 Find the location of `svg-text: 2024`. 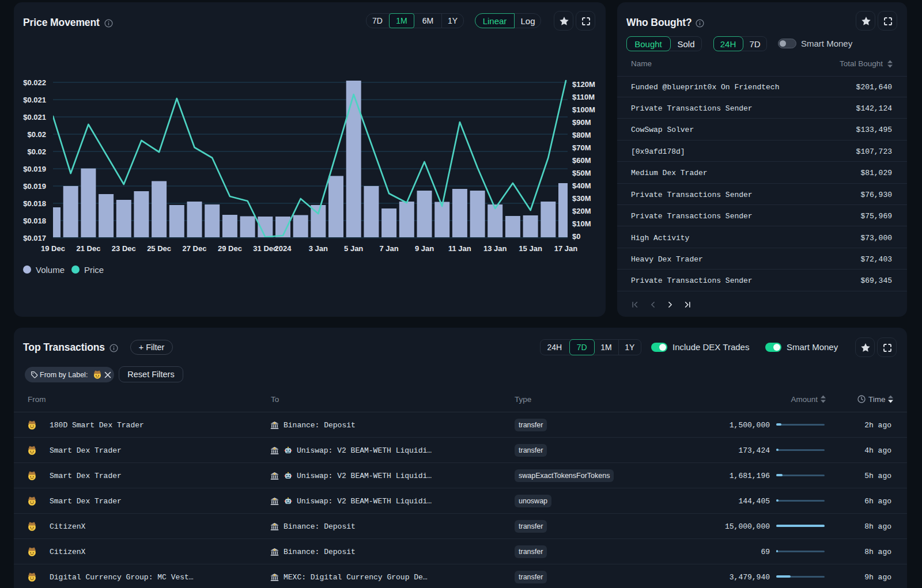

svg-text: 2024 is located at coordinates (284, 249).